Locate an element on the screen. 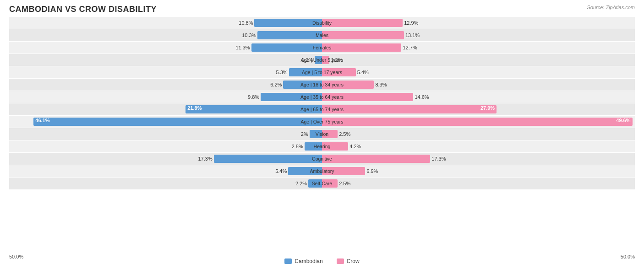  left-value: 11.3% is located at coordinates (243, 48).